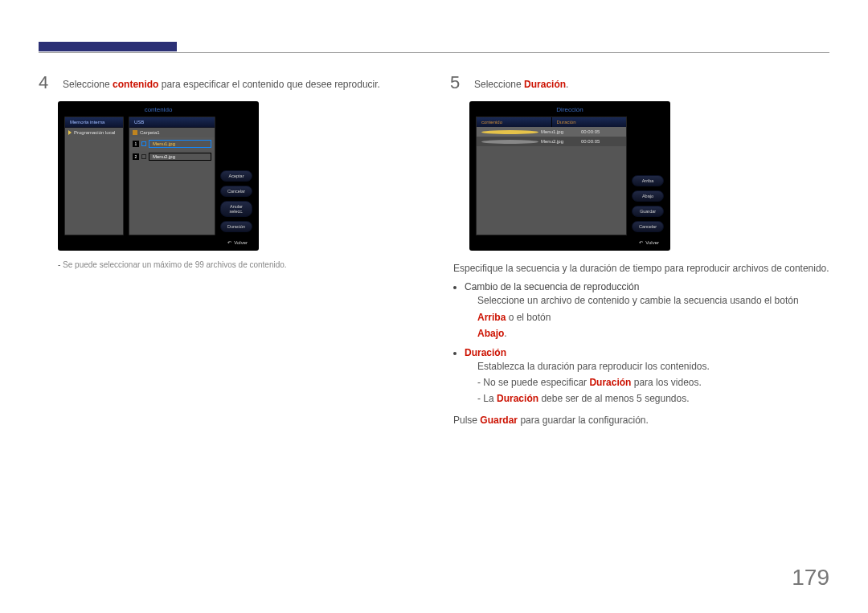 This screenshot has width=868, height=613. I want to click on step-number: 5, so click(457, 83).